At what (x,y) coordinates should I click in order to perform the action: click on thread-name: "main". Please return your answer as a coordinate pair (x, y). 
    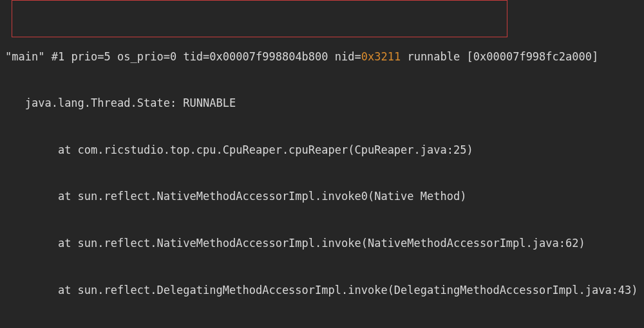
    Looking at the image, I should click on (24, 57).